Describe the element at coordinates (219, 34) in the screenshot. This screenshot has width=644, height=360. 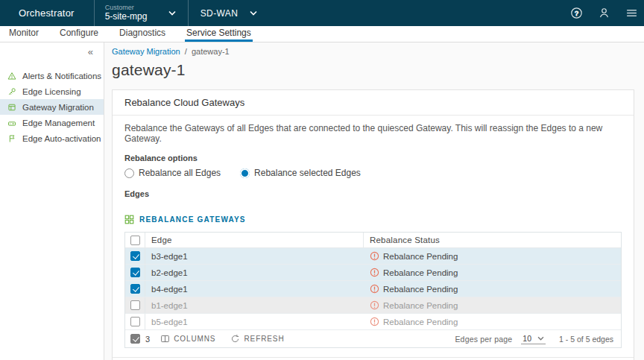
I see `tab-service-settings: Service Settings` at that location.